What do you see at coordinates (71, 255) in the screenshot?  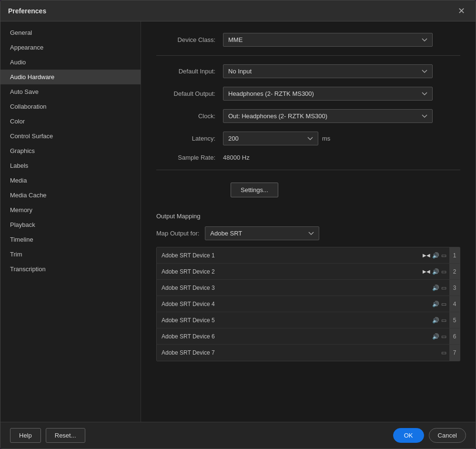 I see `sidebar-item-trim: Trim` at bounding box center [71, 255].